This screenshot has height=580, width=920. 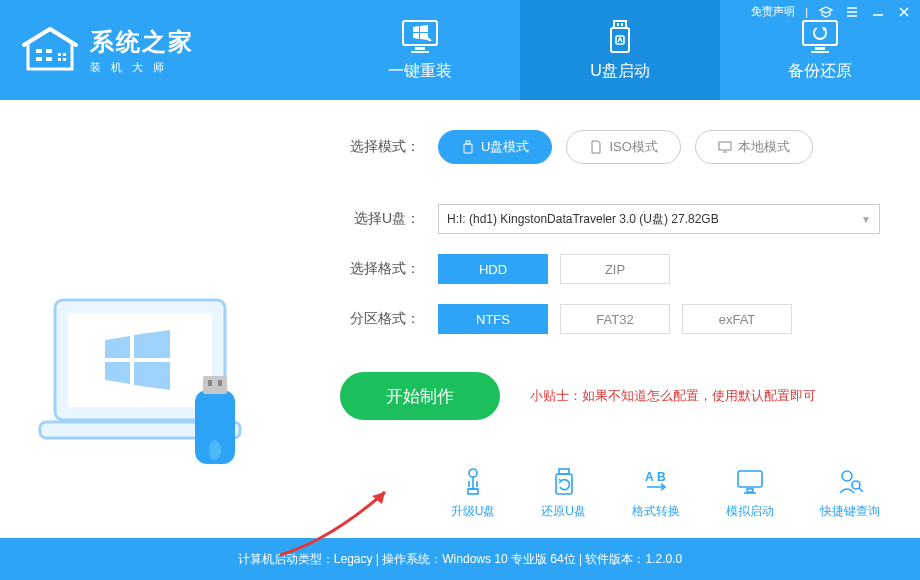 What do you see at coordinates (866, 220) in the screenshot?
I see `chevron-down-icon: ▼` at bounding box center [866, 220].